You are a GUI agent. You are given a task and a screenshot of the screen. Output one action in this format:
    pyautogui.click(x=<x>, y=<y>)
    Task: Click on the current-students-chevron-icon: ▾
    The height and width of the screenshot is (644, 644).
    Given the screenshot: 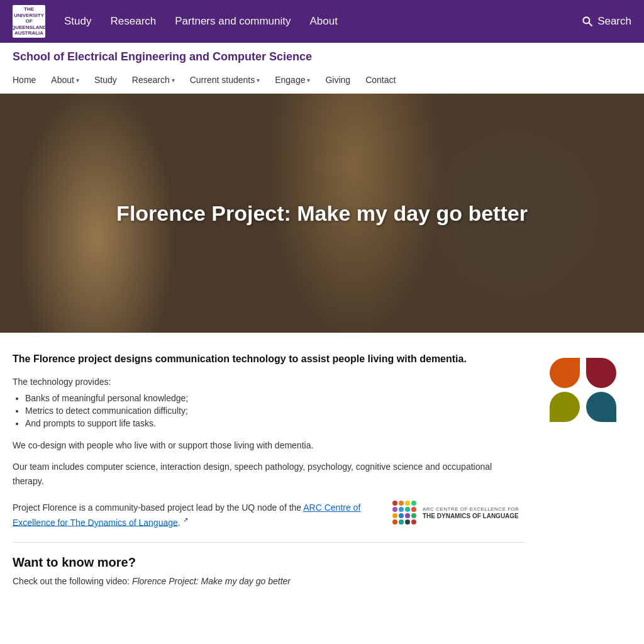 What is the action you would take?
    pyautogui.click(x=258, y=80)
    